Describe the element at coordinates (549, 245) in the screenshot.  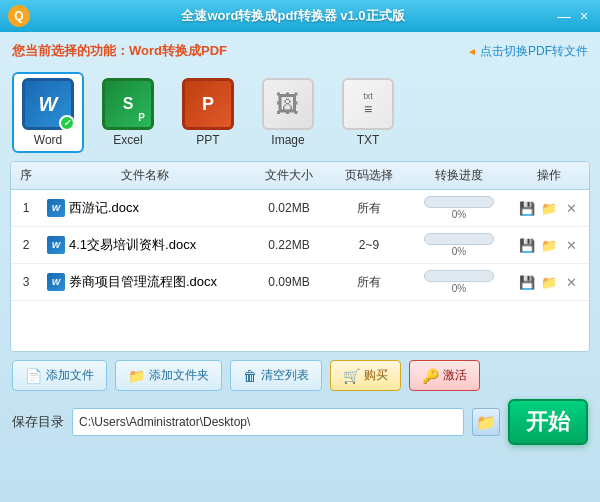
I see `row2-actions: 💾 📁 ✕` at that location.